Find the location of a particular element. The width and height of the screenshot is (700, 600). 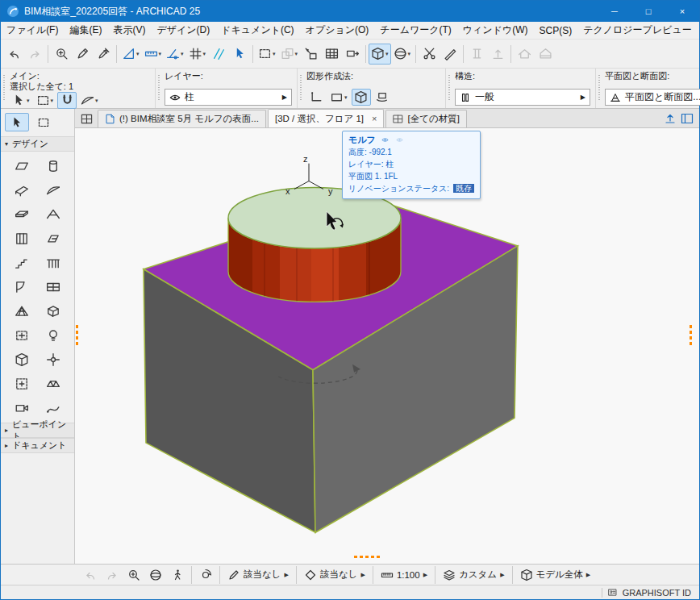

bottom-dock-handle is located at coordinates (368, 556).